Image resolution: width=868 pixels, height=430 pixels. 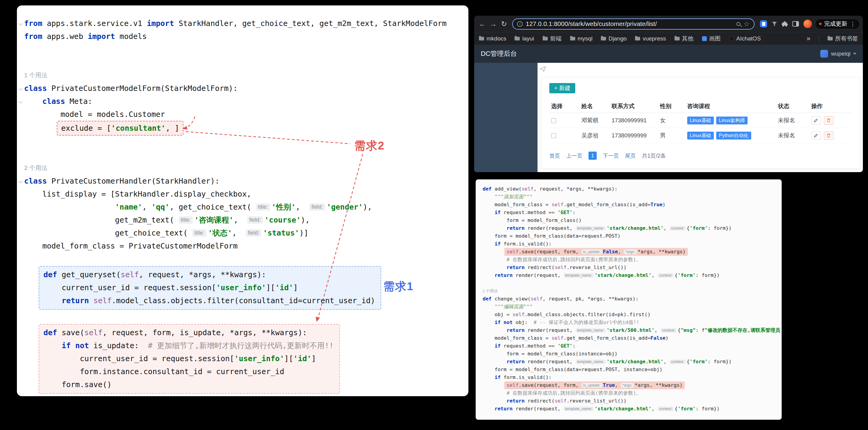 What do you see at coordinates (843, 38) in the screenshot?
I see `all-bookmarks-button: 所有书签` at bounding box center [843, 38].